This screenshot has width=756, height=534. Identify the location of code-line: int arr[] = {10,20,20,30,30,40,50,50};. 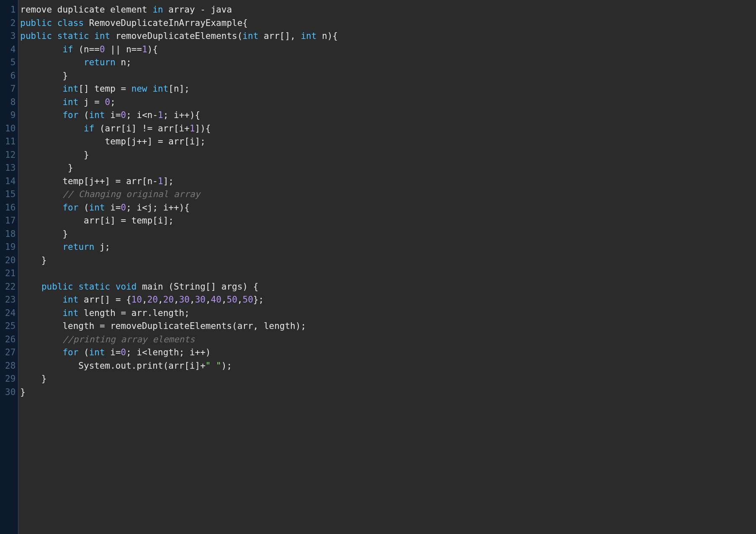
(388, 300).